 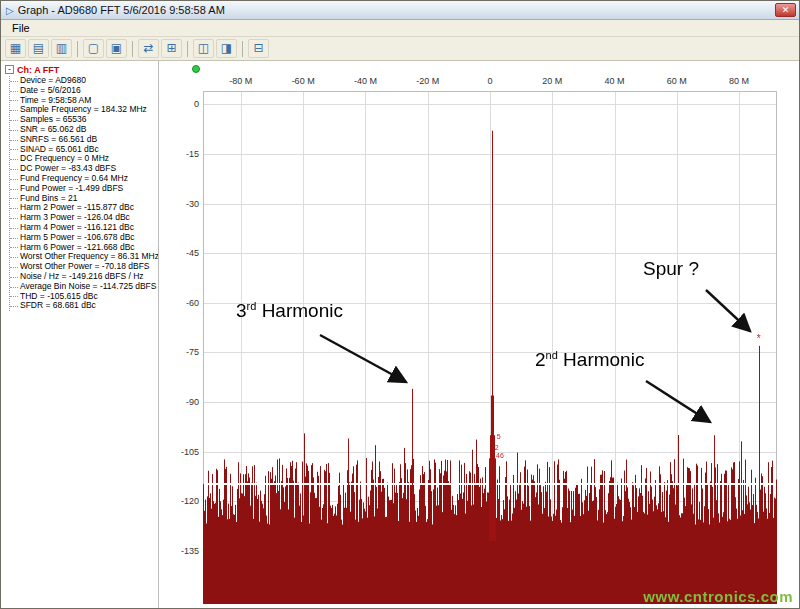 I want to click on y-tick-label: -120, so click(x=181, y=501).